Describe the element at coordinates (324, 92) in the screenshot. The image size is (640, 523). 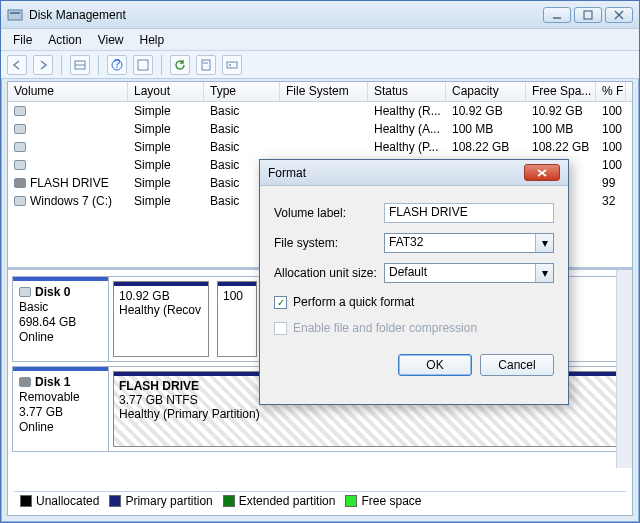
I see `column-header: File System` at that location.